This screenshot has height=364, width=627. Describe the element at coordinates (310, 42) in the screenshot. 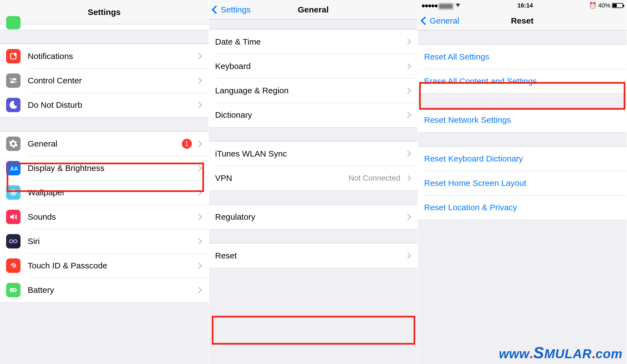

I see `row-label: Date & Time` at that location.